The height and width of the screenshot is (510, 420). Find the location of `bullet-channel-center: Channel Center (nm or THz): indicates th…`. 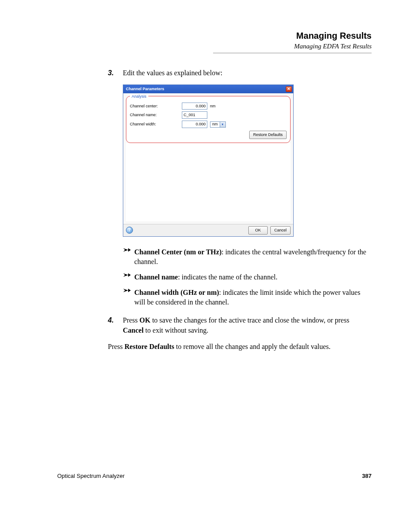

bullet-channel-center: Channel Center (nm or THz): indicates th… is located at coordinates (247, 257).